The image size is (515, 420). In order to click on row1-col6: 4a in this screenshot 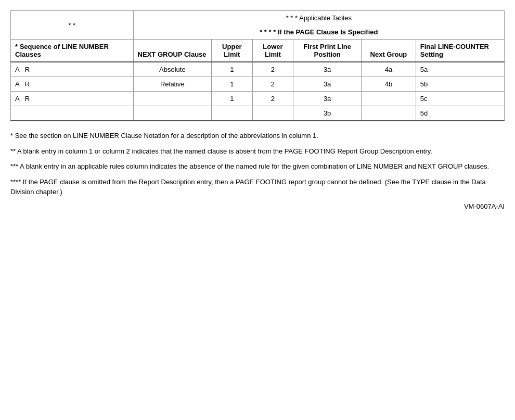, I will do `click(389, 70)`.